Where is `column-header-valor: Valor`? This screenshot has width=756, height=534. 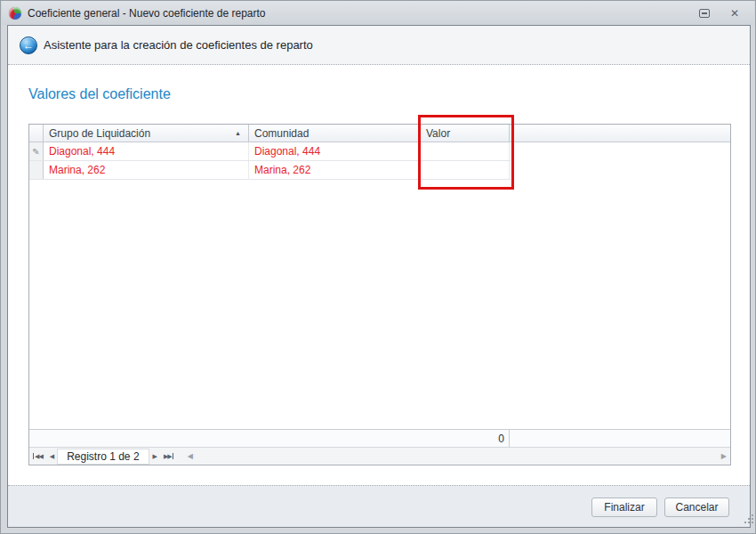 column-header-valor: Valor is located at coordinates (465, 134).